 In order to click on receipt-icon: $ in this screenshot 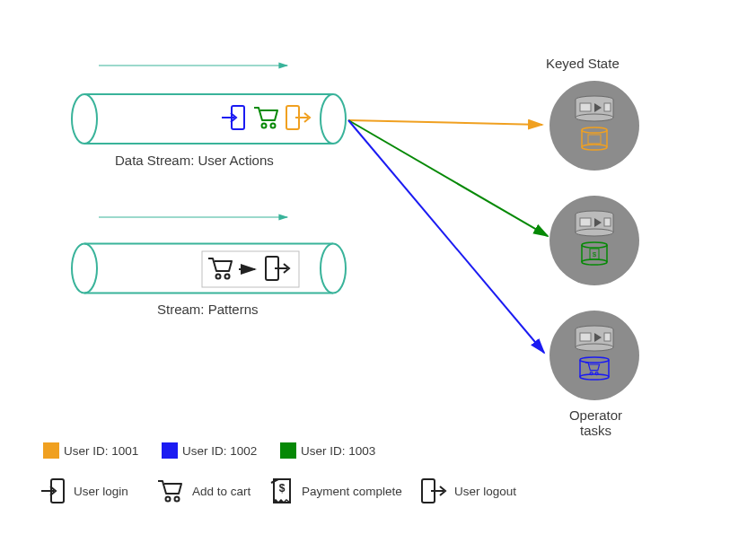, I will do `click(282, 491)`.